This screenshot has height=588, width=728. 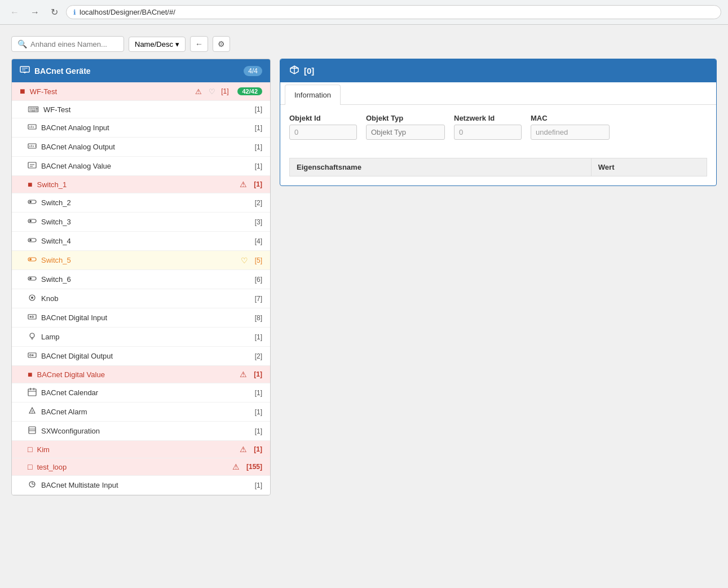 What do you see at coordinates (570, 132) in the screenshot?
I see `mac-input` at bounding box center [570, 132].